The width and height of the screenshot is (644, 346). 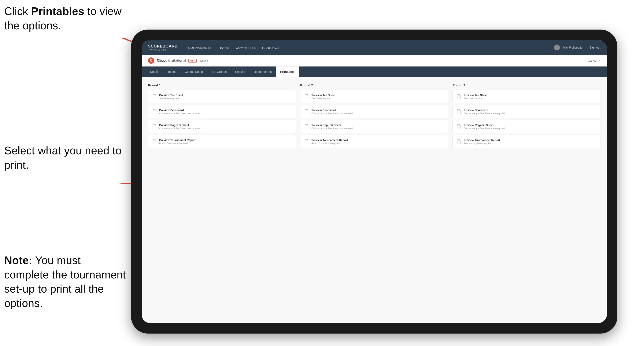 What do you see at coordinates (240, 72) in the screenshot?
I see `tab-results: Results` at bounding box center [240, 72].